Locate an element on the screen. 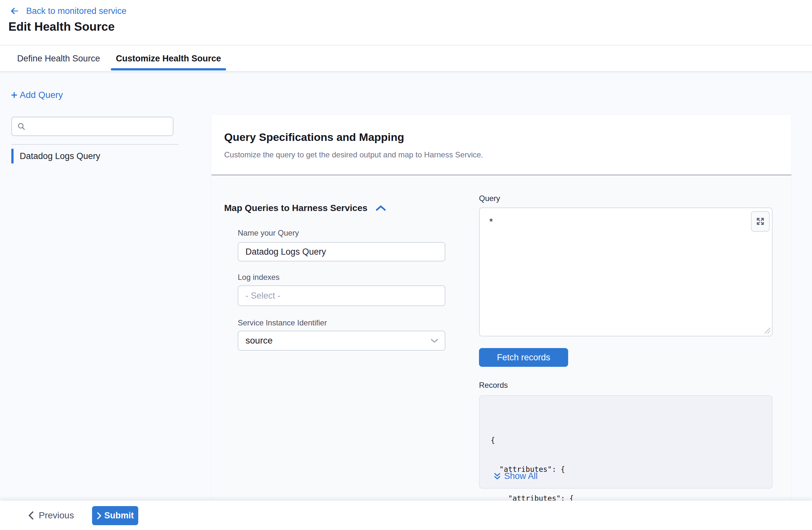  search-input is located at coordinates (101, 126).